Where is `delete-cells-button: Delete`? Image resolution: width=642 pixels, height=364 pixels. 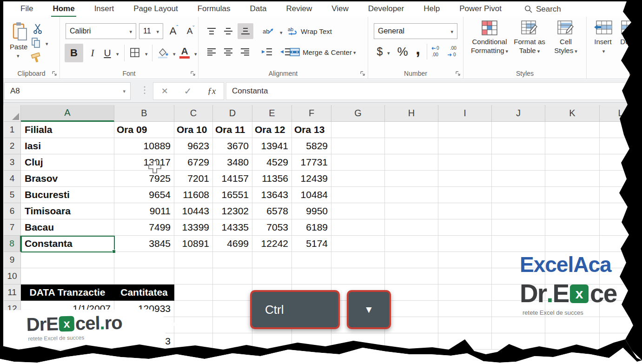 delete-cells-button: Delete is located at coordinates (629, 41).